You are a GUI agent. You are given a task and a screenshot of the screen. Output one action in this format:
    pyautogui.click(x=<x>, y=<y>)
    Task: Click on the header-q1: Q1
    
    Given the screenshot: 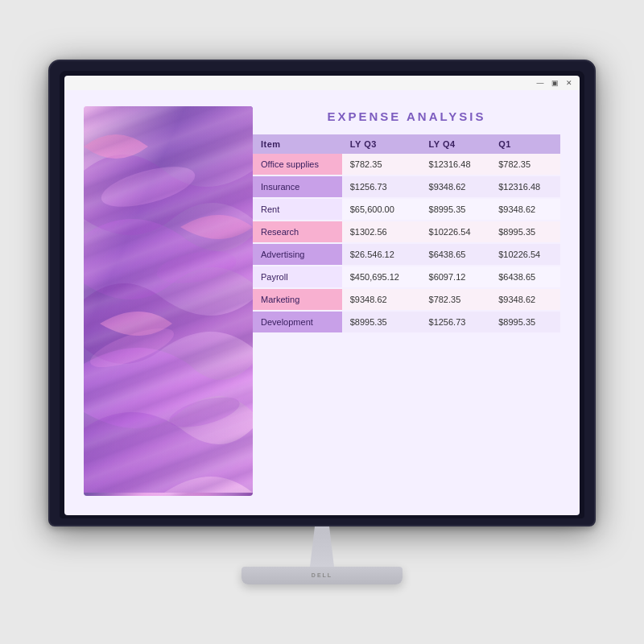 What is the action you would take?
    pyautogui.click(x=525, y=144)
    